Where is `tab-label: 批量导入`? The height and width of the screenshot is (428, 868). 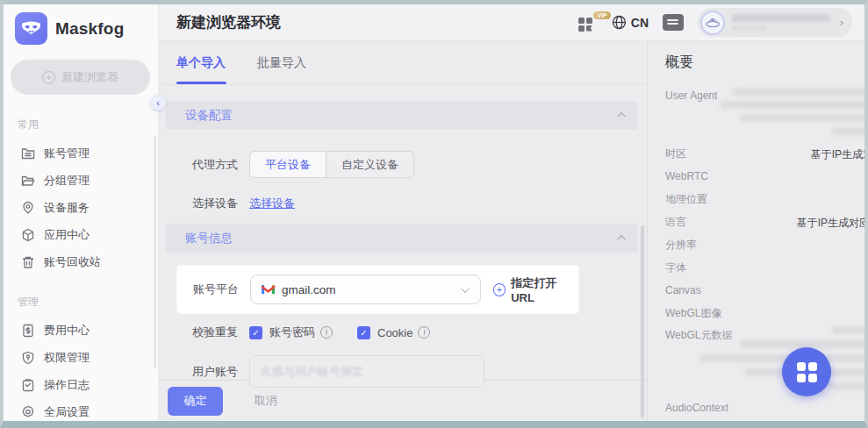 tab-label: 批量导入 is located at coordinates (282, 63).